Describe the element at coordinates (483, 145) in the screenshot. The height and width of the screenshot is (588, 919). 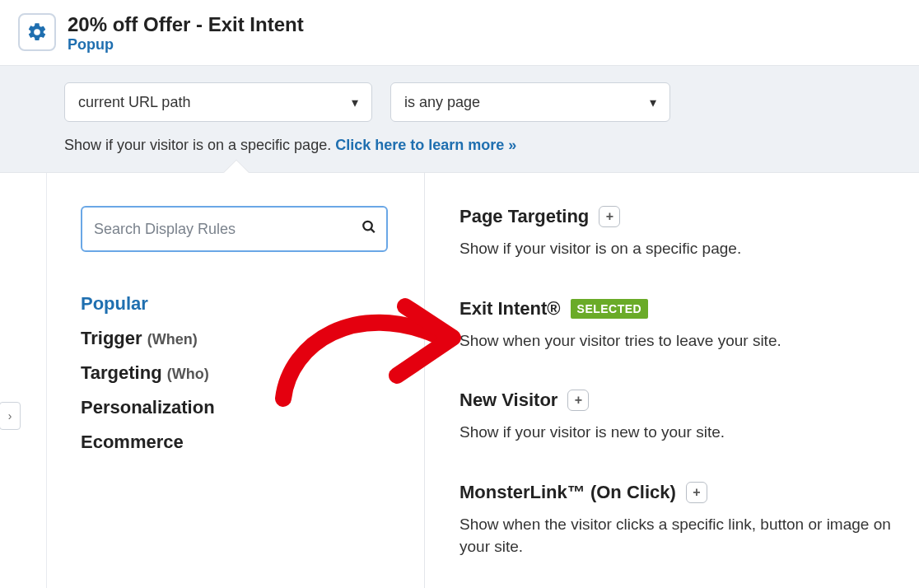
I see `filter-description: Show if your visitor is on a specific pa…` at that location.